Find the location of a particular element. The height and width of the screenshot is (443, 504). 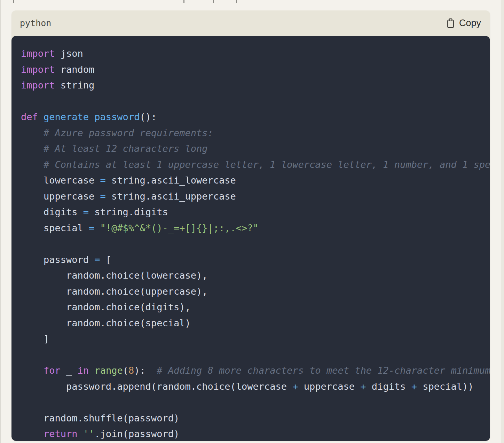

code-token: def is located at coordinates (29, 117).